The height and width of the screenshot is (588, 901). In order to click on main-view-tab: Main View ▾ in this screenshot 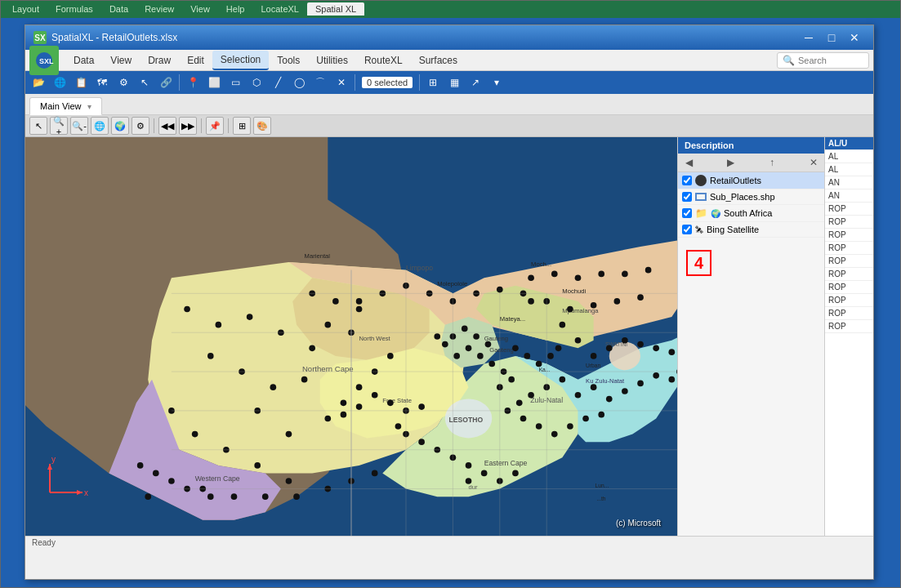, I will do `click(65, 106)`.